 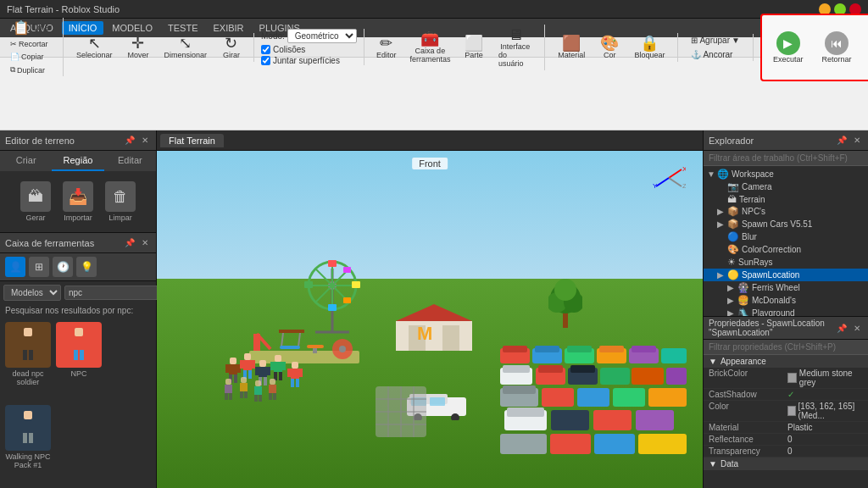 What do you see at coordinates (32, 27) in the screenshot?
I see `colar-button: 📋 Colar` at bounding box center [32, 27].